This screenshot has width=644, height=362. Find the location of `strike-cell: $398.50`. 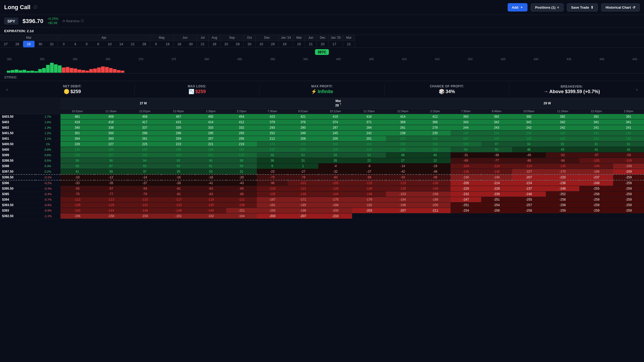

strike-cell: $398.50 is located at coordinates (18, 161).